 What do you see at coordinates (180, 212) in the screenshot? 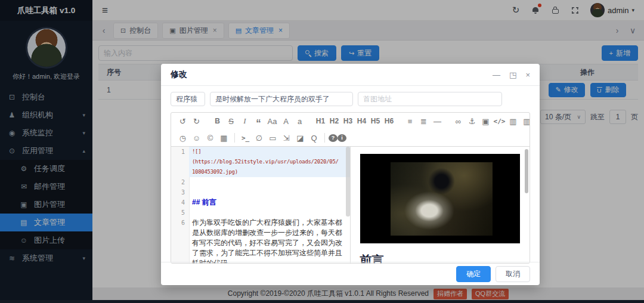
I see `line-number: 5` at bounding box center [180, 212].